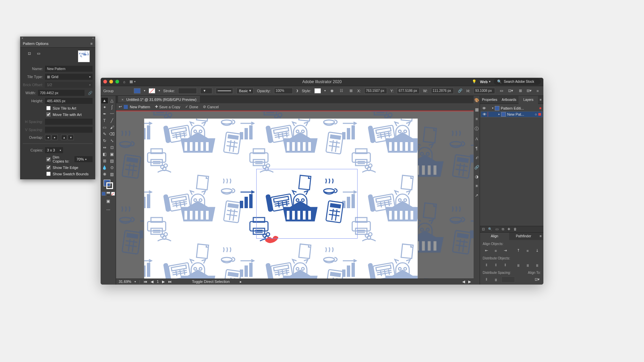  Describe the element at coordinates (111, 82) in the screenshot. I see `minimize-window` at that location.